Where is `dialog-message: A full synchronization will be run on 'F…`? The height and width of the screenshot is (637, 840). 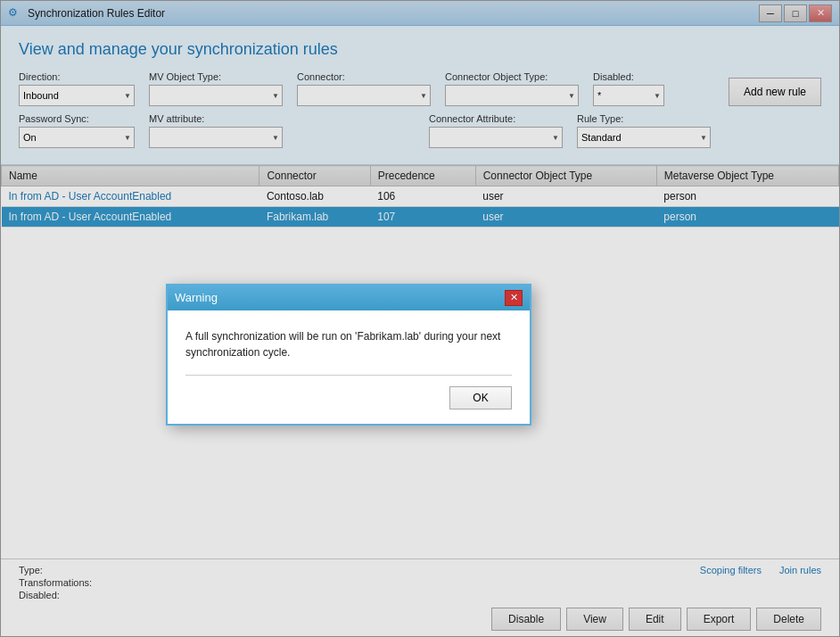 dialog-message: A full synchronization will be run on 'F… is located at coordinates (349, 344).